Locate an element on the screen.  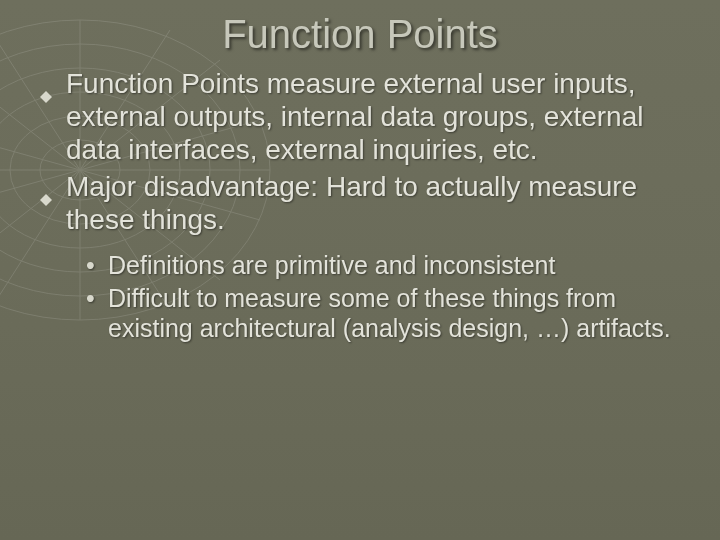
list-item-text: Difficult to measure some of these thing… is located at coordinates (390, 314).